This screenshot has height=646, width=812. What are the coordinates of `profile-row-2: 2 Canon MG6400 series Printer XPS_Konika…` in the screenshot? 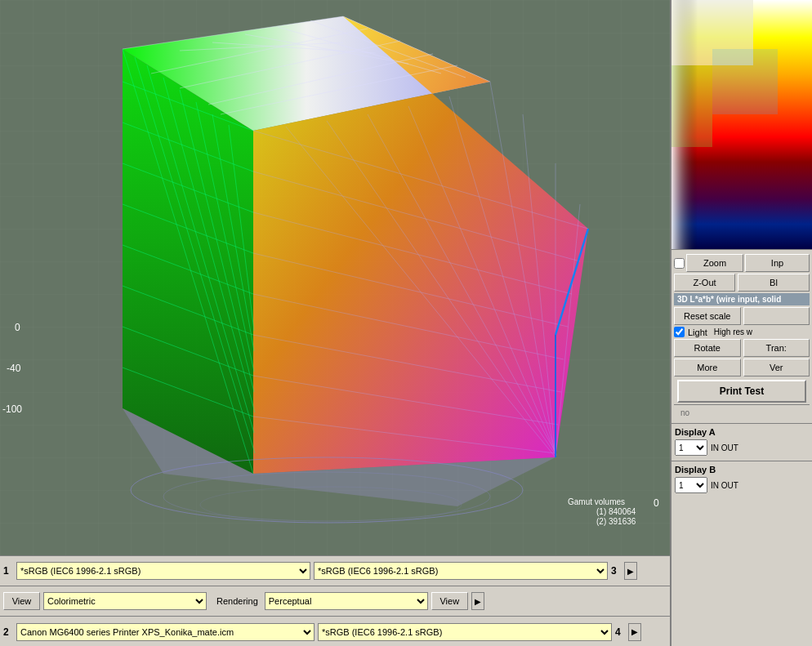 It's located at (335, 631).